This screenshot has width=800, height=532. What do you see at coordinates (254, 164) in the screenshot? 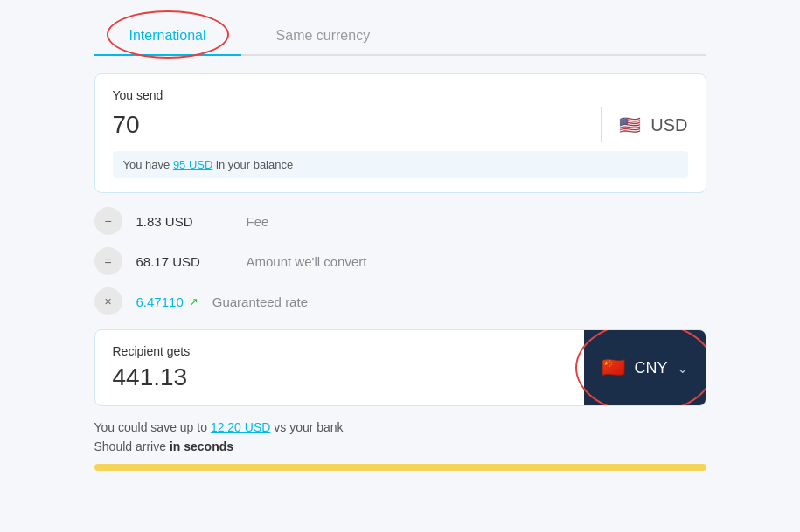
I see `balance-suffix: in your balance` at bounding box center [254, 164].